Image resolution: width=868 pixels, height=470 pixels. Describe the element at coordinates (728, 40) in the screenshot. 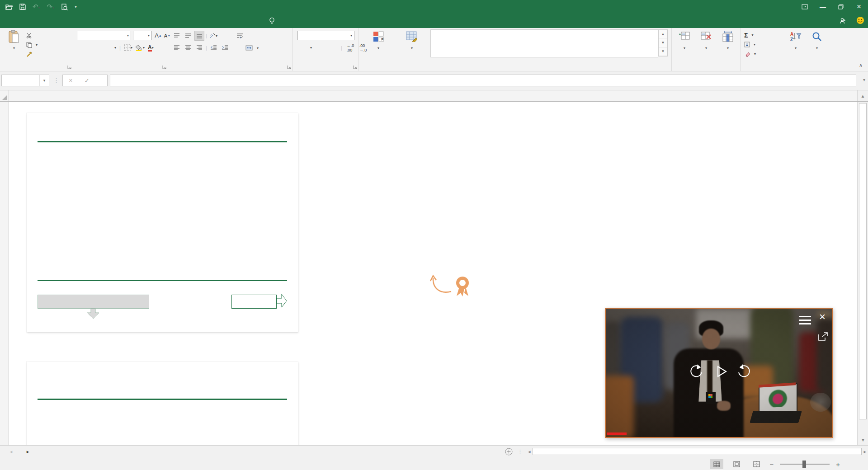

I see `format-cells-button: ▾` at that location.